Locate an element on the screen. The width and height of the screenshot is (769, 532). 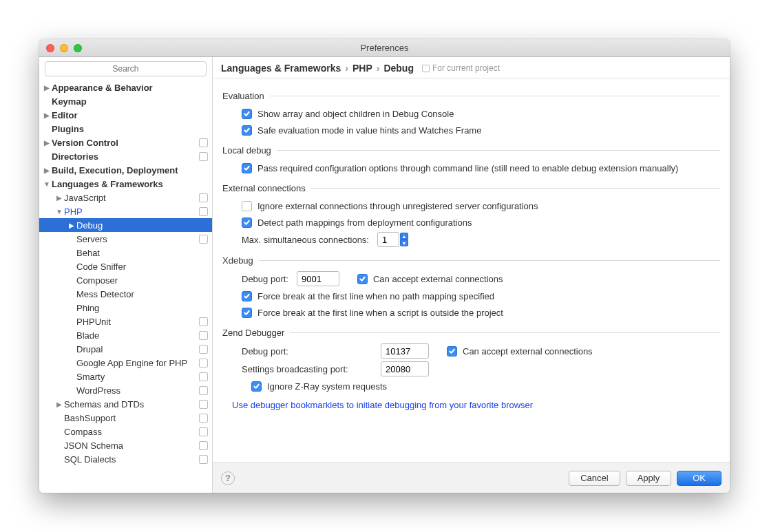
tree-item-label: Drupal is located at coordinates (89, 350).